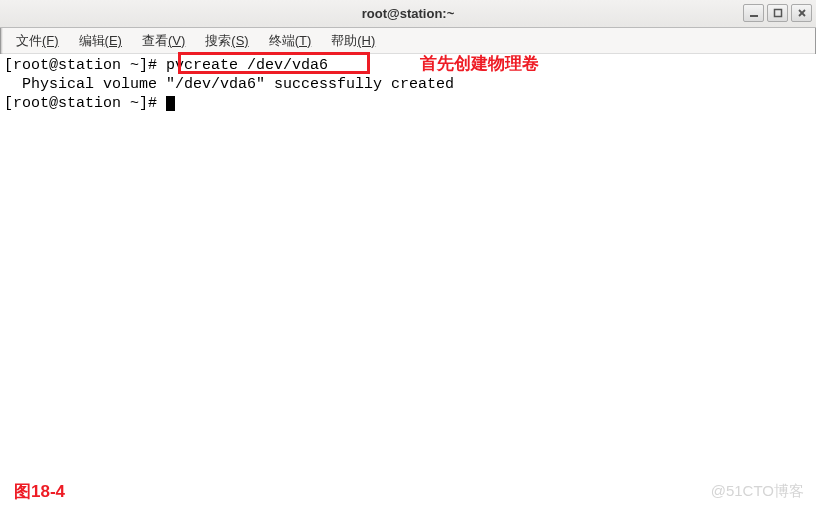  What do you see at coordinates (802, 13) in the screenshot?
I see `close-button` at bounding box center [802, 13].